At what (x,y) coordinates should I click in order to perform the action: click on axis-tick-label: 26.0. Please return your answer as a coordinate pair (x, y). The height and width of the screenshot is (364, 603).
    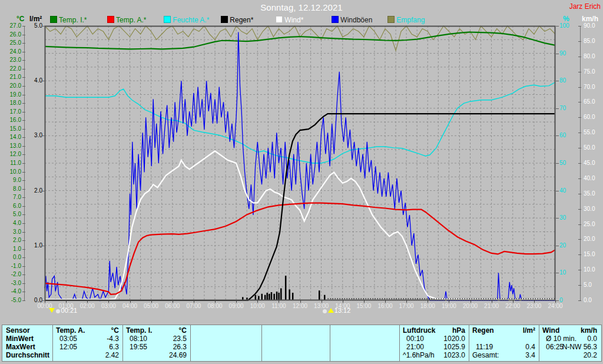
    Looking at the image, I should click on (13, 35).